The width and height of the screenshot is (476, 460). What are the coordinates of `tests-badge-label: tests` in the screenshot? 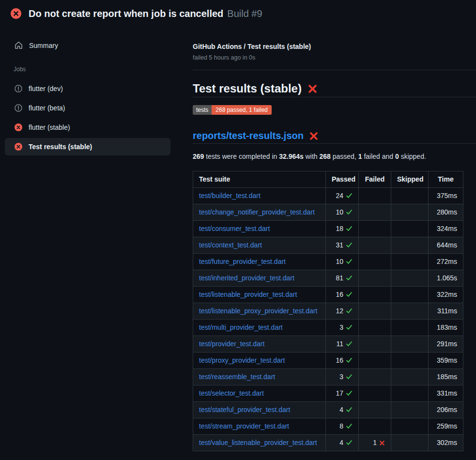 It's located at (202, 110).